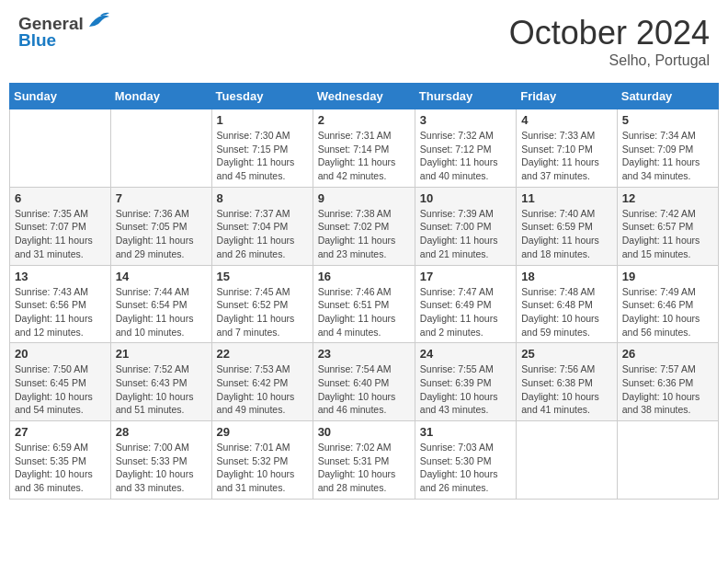 Image resolution: width=728 pixels, height=563 pixels. Describe the element at coordinates (263, 390) in the screenshot. I see `day-info: Sunrise: 7:53 AMSunset: 6:42 PMDaylight:…` at that location.